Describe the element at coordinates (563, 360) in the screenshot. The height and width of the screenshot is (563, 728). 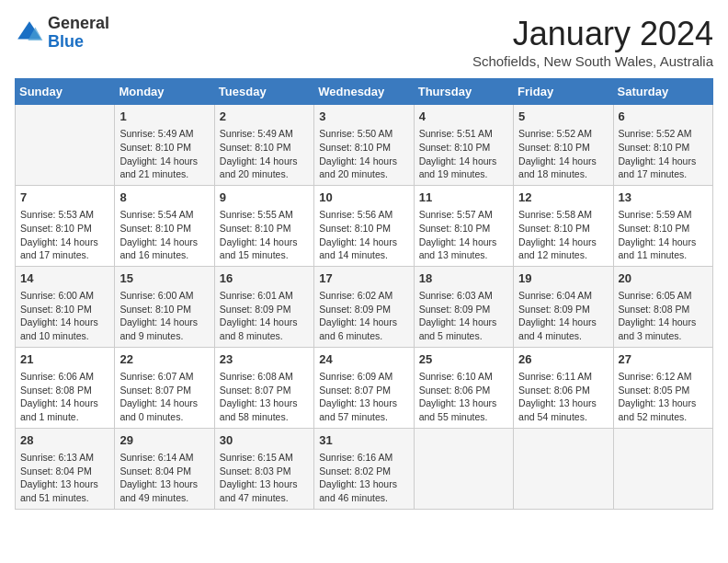
I see `day-number: 26` at that location.